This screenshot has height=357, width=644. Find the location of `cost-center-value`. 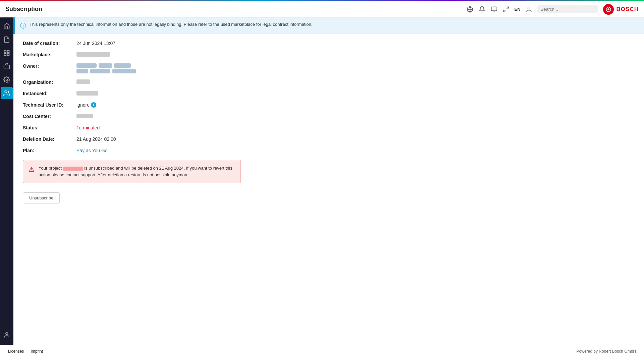

cost-center-value is located at coordinates (85, 116).